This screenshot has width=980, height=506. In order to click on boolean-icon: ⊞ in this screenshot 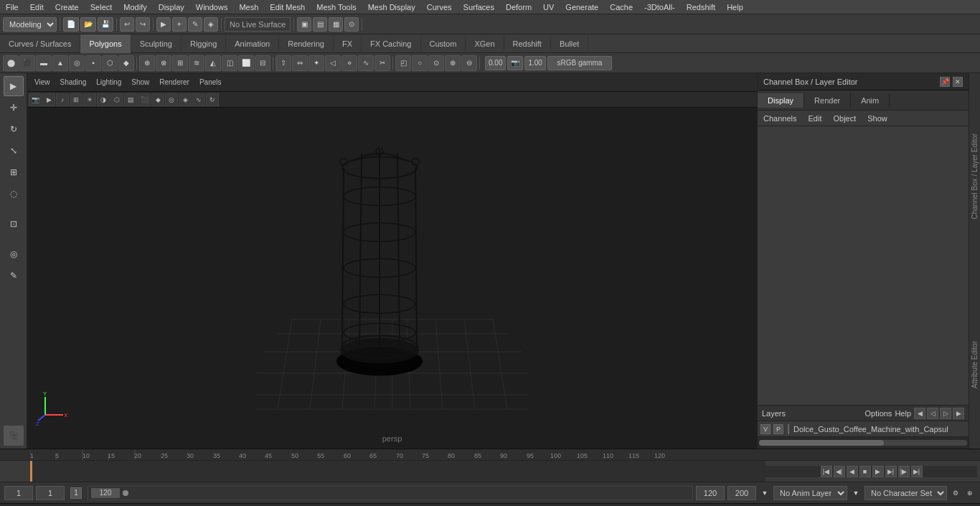, I will do `click(180, 63)`.